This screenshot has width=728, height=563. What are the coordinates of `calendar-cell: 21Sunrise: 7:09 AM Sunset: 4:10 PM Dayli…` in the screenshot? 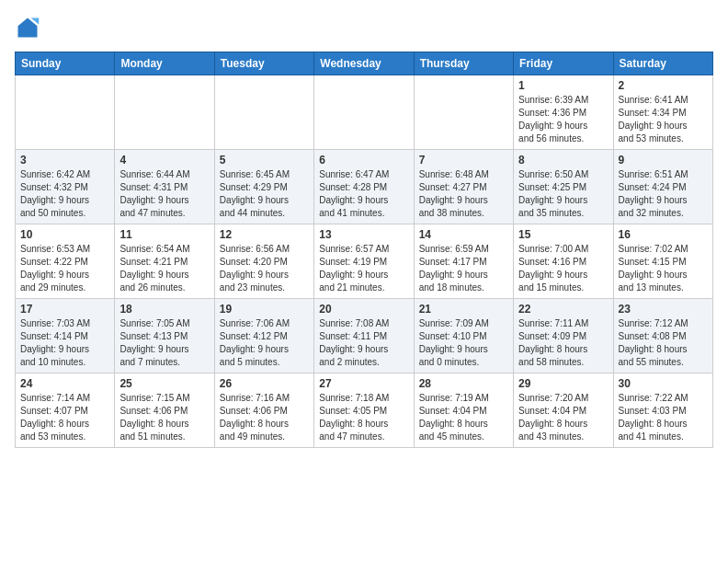 It's located at (463, 337).